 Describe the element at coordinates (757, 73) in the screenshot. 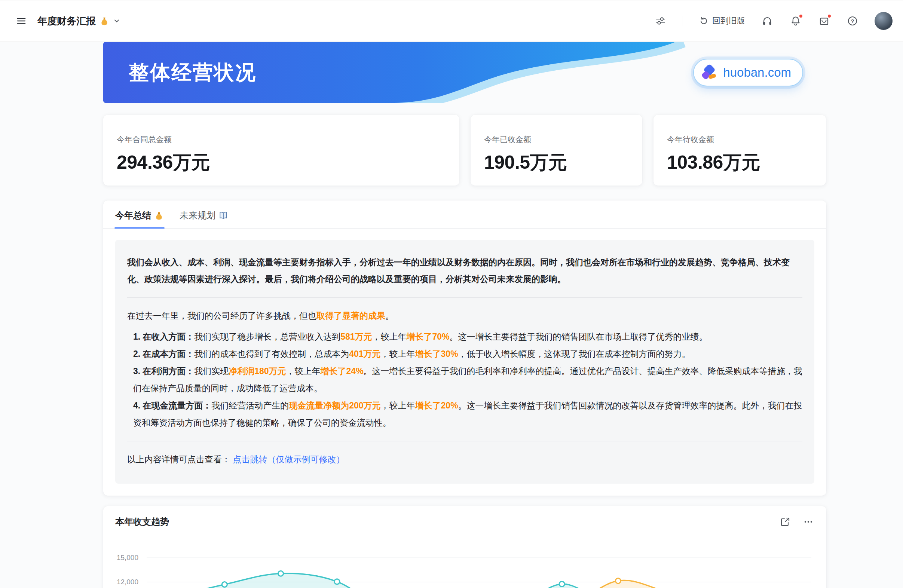

I see `brand-name: huoban.com` at that location.